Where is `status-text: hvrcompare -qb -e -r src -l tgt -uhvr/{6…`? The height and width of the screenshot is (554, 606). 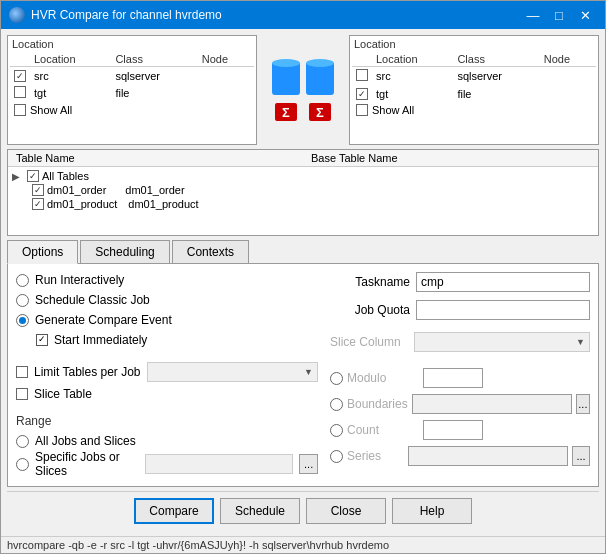 status-text: hvrcompare -qb -e -r src -l tgt -uhvr/{6… is located at coordinates (198, 545).